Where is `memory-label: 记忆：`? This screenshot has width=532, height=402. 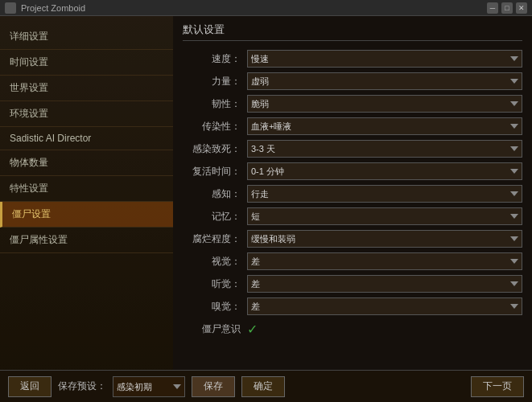
memory-label: 记忆： is located at coordinates (215, 217).